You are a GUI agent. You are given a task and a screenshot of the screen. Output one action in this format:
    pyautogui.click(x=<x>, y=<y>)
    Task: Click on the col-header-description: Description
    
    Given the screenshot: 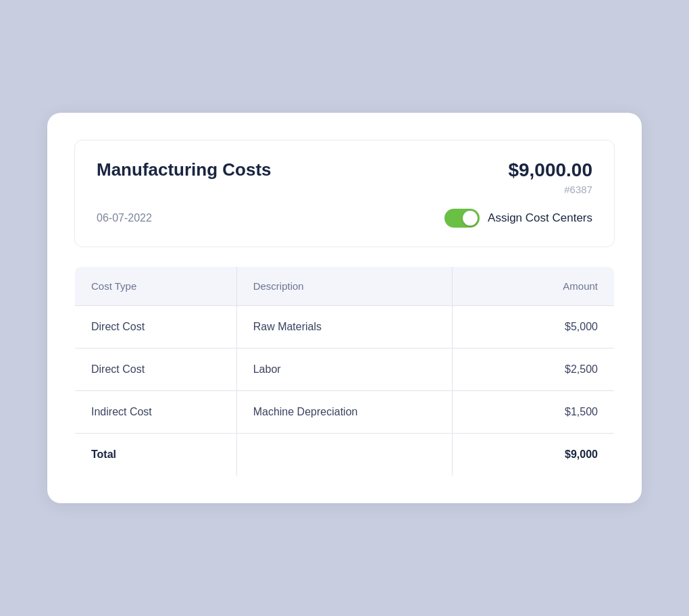 What is the action you would take?
    pyautogui.click(x=344, y=286)
    